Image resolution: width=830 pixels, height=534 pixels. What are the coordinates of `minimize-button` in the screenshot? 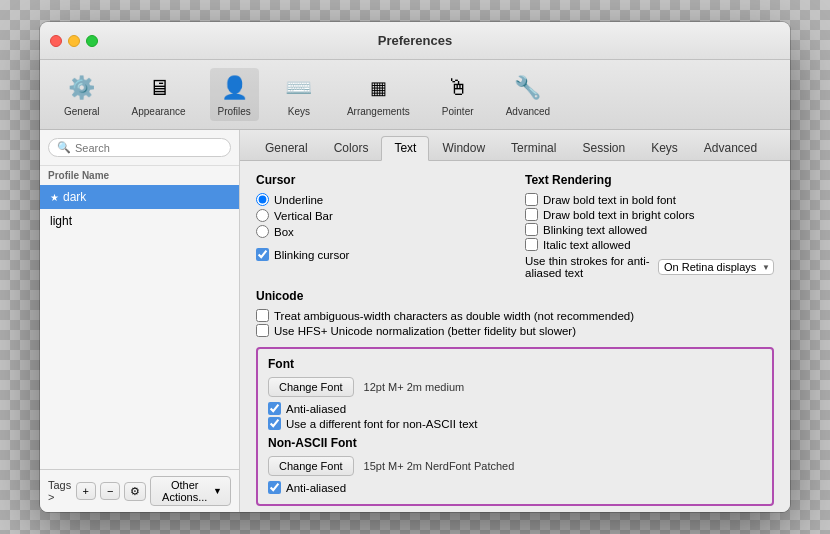 It's located at (74, 41).